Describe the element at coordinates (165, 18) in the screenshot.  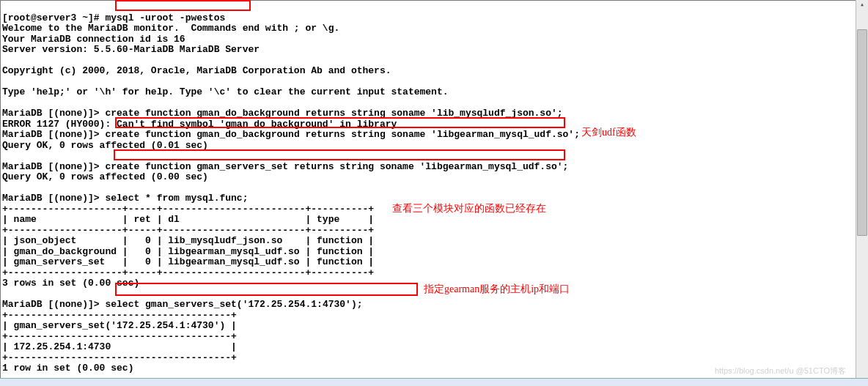
I see `mysql-login-cmd: mysql -uroot -pwestos` at that location.